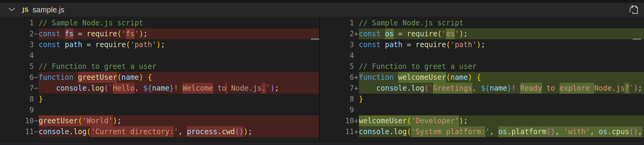  What do you see at coordinates (637, 39) in the screenshot?
I see `right-pane-scrollbar-thumb` at bounding box center [637, 39].